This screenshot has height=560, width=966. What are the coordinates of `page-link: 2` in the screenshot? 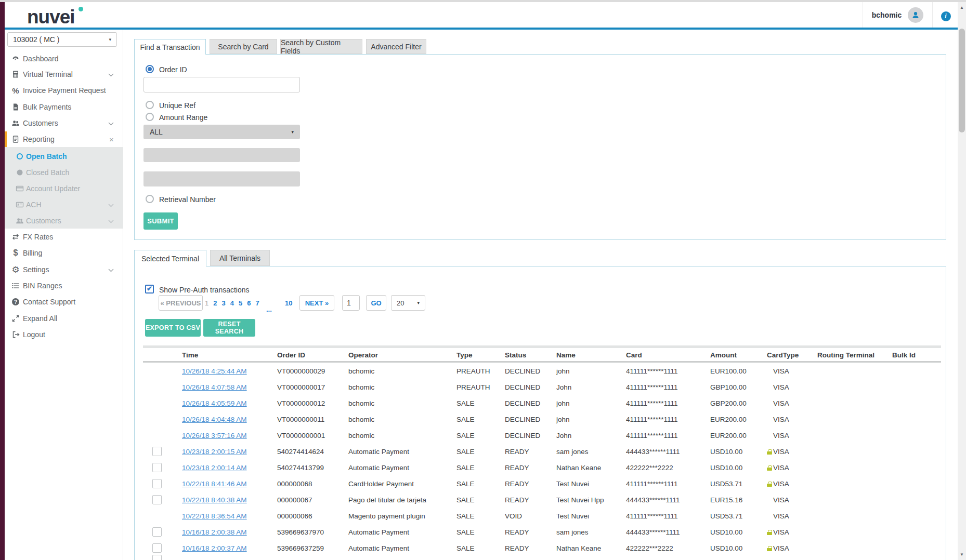 It's located at (215, 303).